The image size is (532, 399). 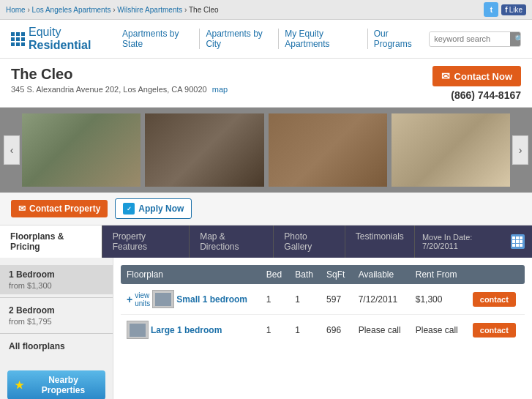 I want to click on contact-block: ✉ Contact Now (866) 744-8167, so click(x=477, y=83).